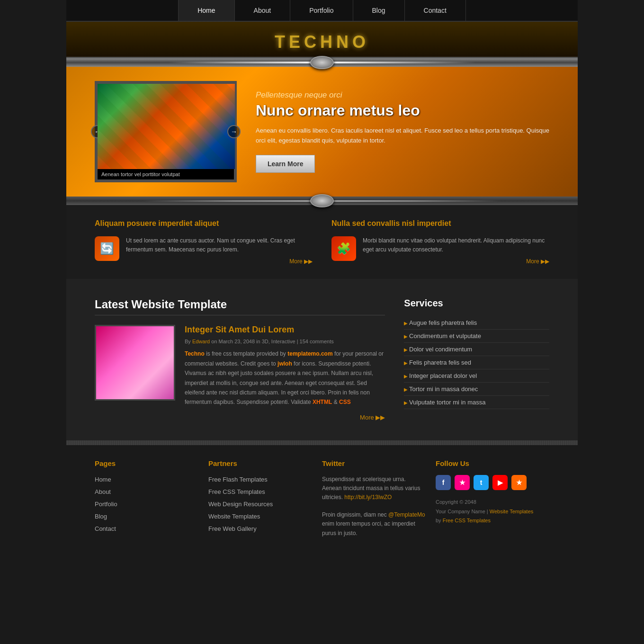 This screenshot has width=644, height=644. I want to click on feature-2: Nulla sed convallis nisl imperdiet 🧩 Mor…, so click(440, 242).